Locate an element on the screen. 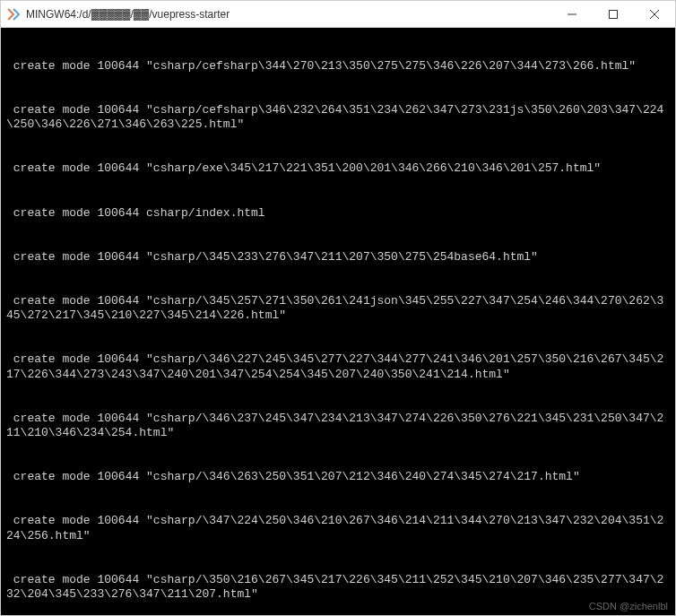 The image size is (676, 616). app-icon is located at coordinates (13, 14).